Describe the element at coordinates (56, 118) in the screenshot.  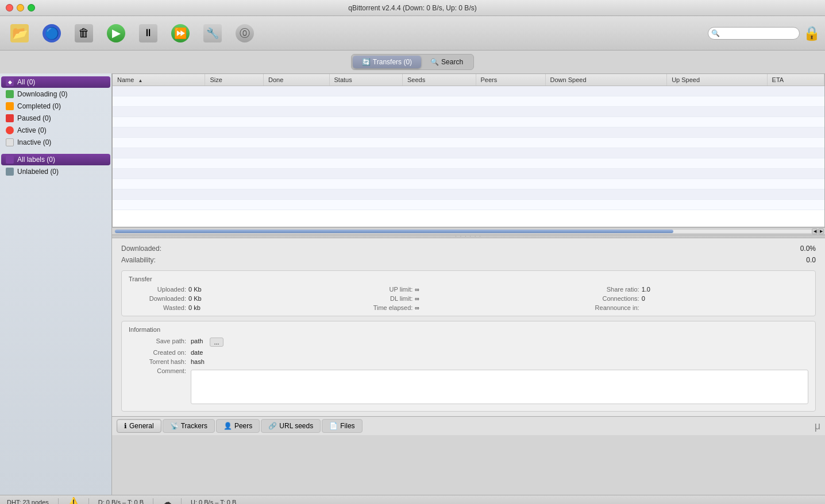
I see `sidebar-item-paused: Paused (0)` at that location.